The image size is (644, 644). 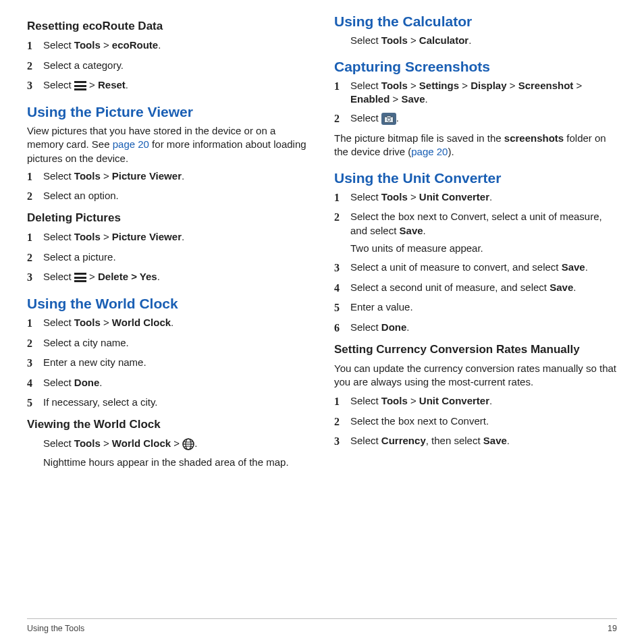 I want to click on step: 1 Select Tools > Settings > Display > Sc…, so click(x=475, y=93).